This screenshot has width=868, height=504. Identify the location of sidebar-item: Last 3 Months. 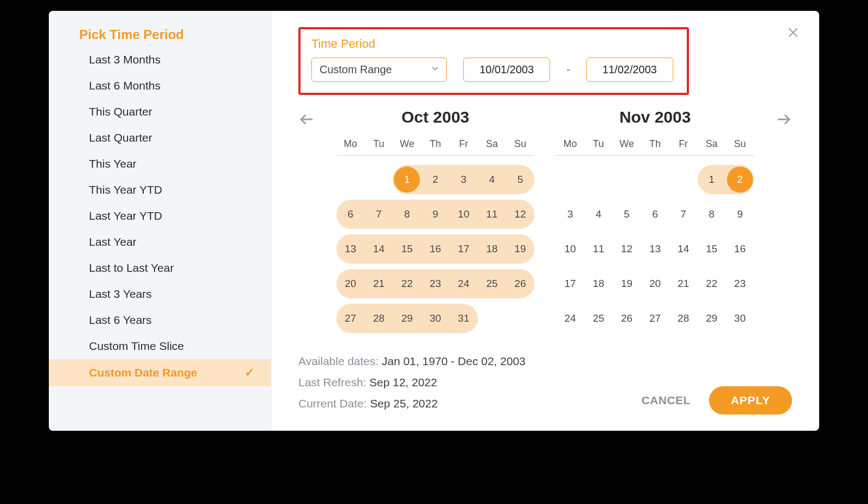
(159, 60).